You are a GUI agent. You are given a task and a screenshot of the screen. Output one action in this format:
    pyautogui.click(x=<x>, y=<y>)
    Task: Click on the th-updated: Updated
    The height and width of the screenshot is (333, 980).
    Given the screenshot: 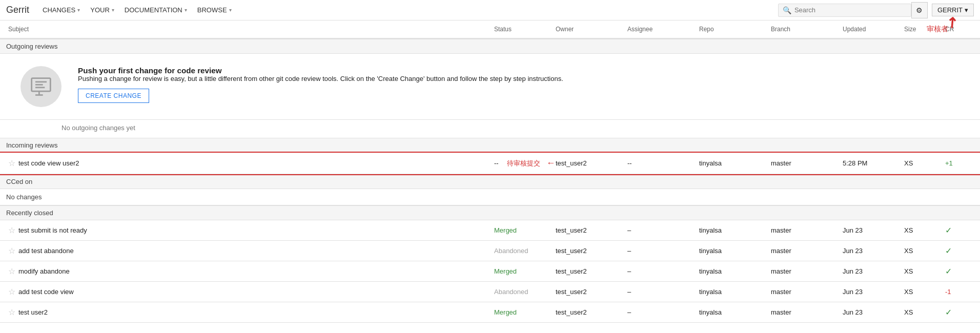 What is the action you would take?
    pyautogui.click(x=871, y=29)
    